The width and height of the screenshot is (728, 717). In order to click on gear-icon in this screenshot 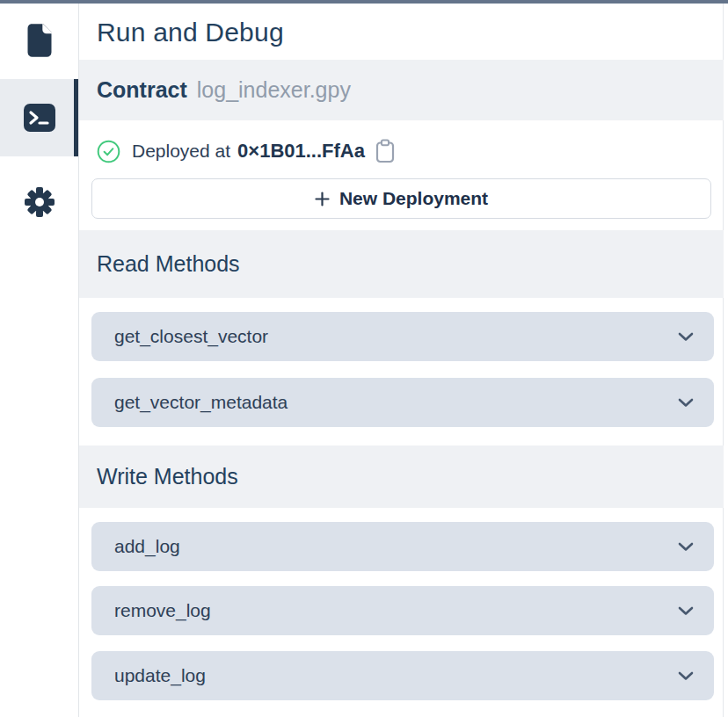, I will do `click(40, 202)`.